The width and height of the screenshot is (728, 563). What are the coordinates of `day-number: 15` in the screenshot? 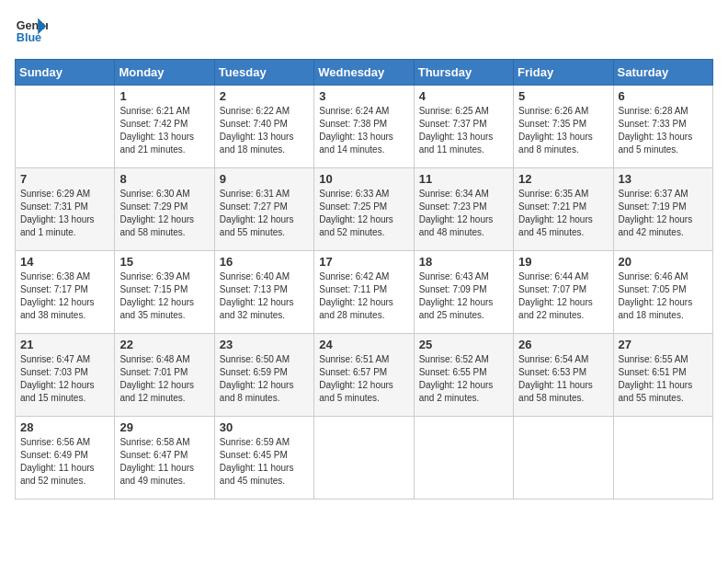 It's located at (164, 261).